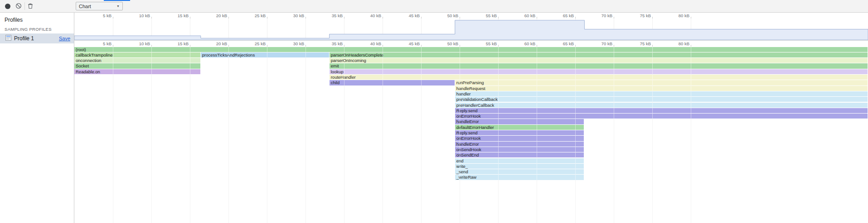 Image resolution: width=868 pixels, height=223 pixels. Describe the element at coordinates (519, 161) in the screenshot. I see `flame-frame: end` at that location.